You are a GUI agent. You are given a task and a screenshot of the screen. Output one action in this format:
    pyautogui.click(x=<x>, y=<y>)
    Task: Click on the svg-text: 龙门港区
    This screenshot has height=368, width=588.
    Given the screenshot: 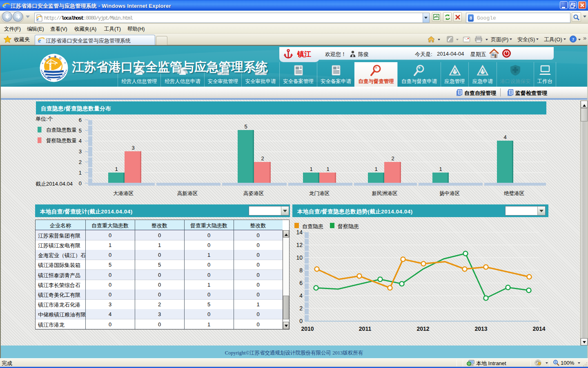 What is the action you would take?
    pyautogui.click(x=319, y=193)
    